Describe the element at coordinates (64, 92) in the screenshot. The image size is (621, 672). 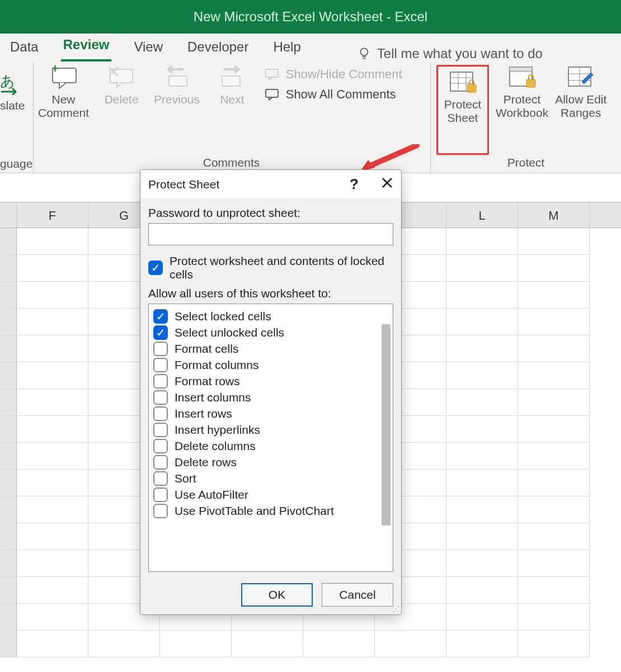
I see `new-comment-button: + NewComment` at that location.